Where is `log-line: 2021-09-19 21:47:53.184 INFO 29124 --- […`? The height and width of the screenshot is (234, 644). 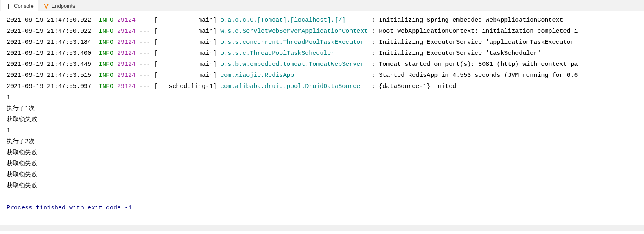
log-line: 2021-09-19 21:47:53.184 INFO 29124 --- [… is located at coordinates (322, 43).